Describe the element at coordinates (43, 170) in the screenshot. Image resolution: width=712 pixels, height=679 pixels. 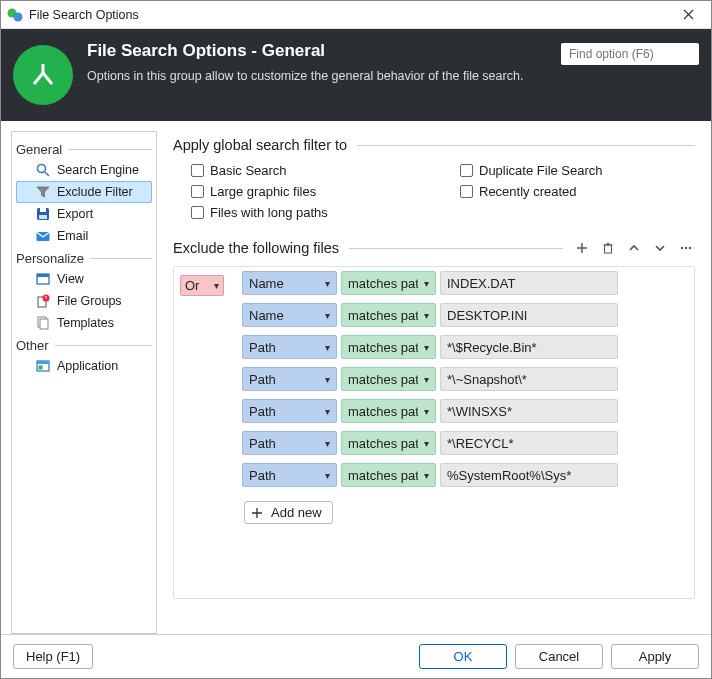
I see `search-icon` at that location.